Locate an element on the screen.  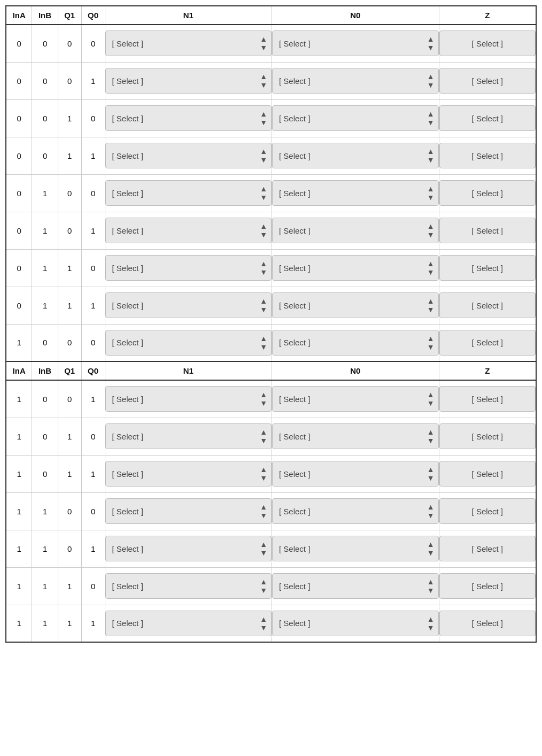
select-cell-s1-1-n1: [ Select ]▲▼ is located at coordinates (188, 81).